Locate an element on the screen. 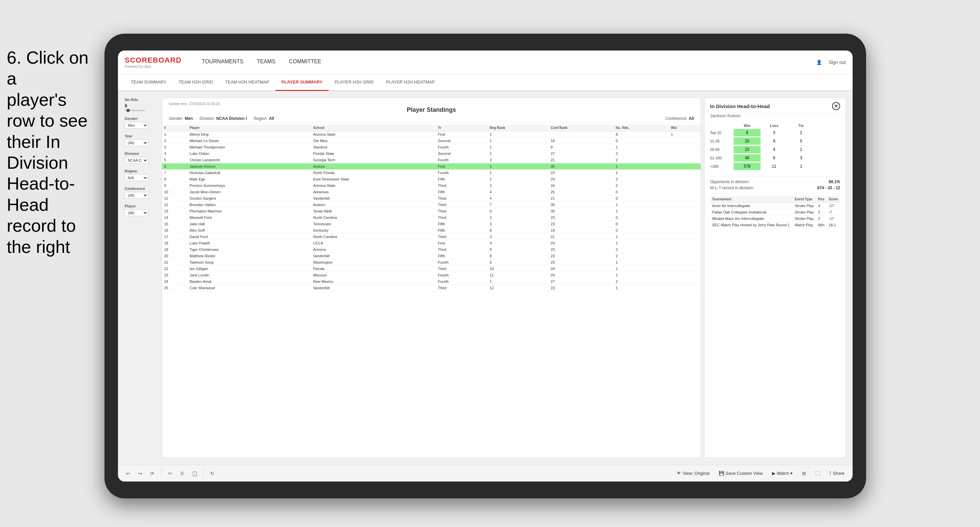 The image size is (980, 527). cell-player: Wenyi Ding is located at coordinates (250, 135).